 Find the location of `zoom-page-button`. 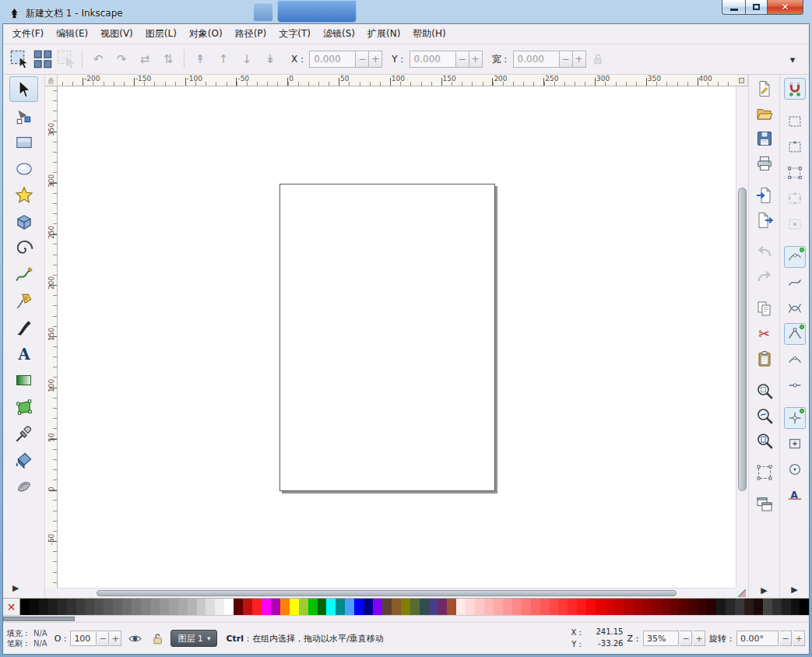

zoom-page-button is located at coordinates (765, 441).